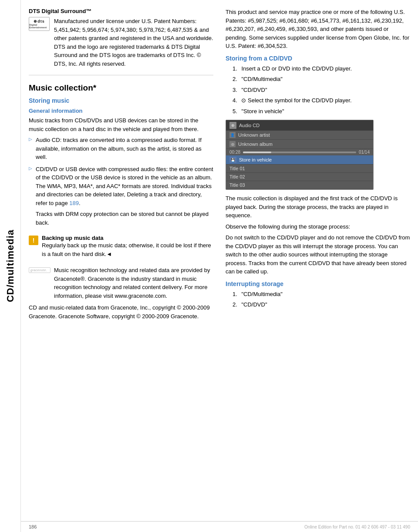 The image size is (418, 532). I want to click on dts-body-text: Manufactured under license under U.S. Pa…, so click(134, 43).